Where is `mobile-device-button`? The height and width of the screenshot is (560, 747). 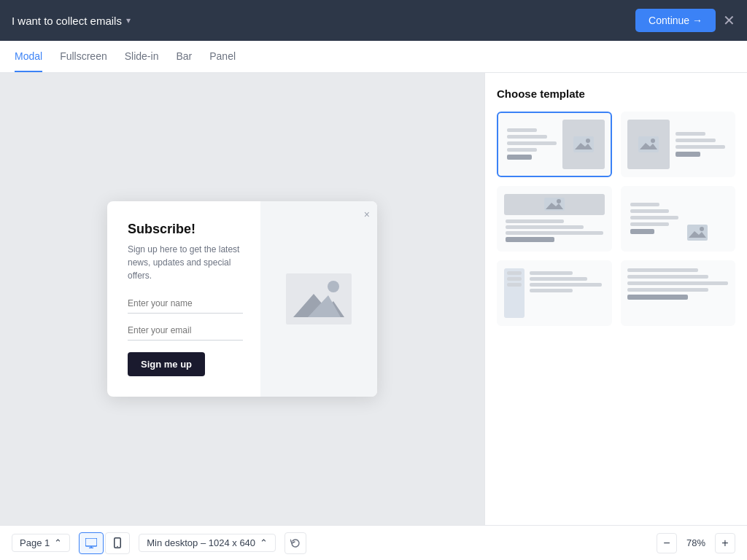
mobile-device-button is located at coordinates (117, 543).